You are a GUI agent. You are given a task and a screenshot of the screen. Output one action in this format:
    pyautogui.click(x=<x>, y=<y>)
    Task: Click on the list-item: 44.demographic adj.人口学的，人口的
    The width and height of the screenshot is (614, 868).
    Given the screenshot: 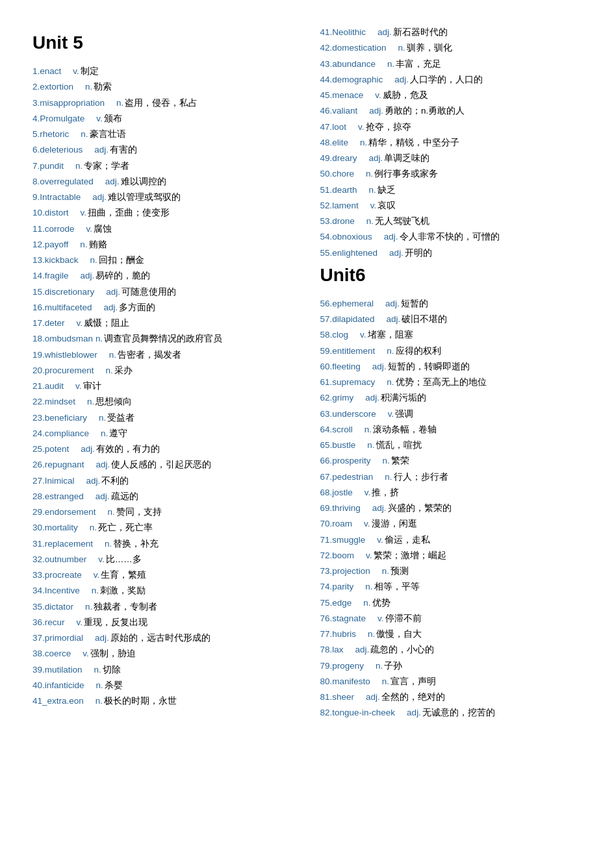 What is the action you would take?
    pyautogui.click(x=451, y=80)
    